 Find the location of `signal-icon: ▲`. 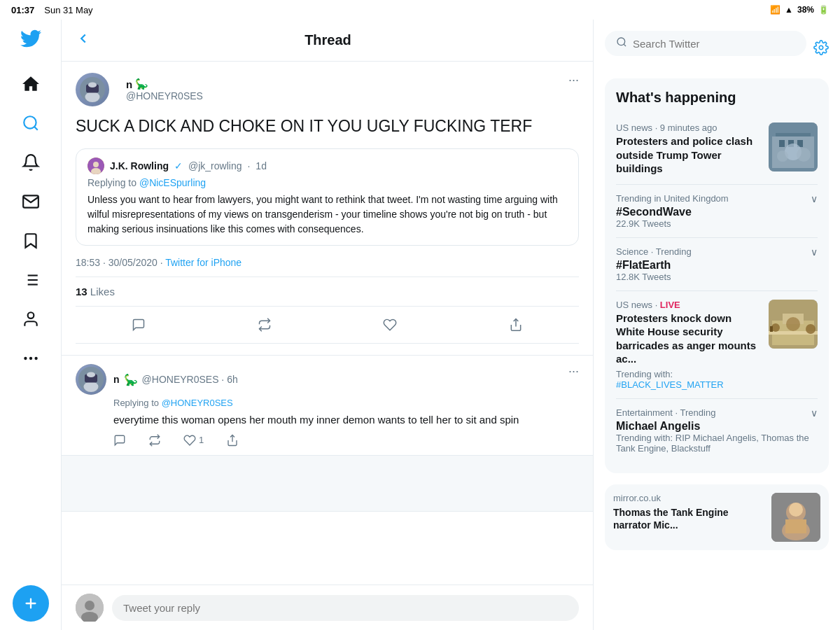

signal-icon: ▲ is located at coordinates (789, 10).